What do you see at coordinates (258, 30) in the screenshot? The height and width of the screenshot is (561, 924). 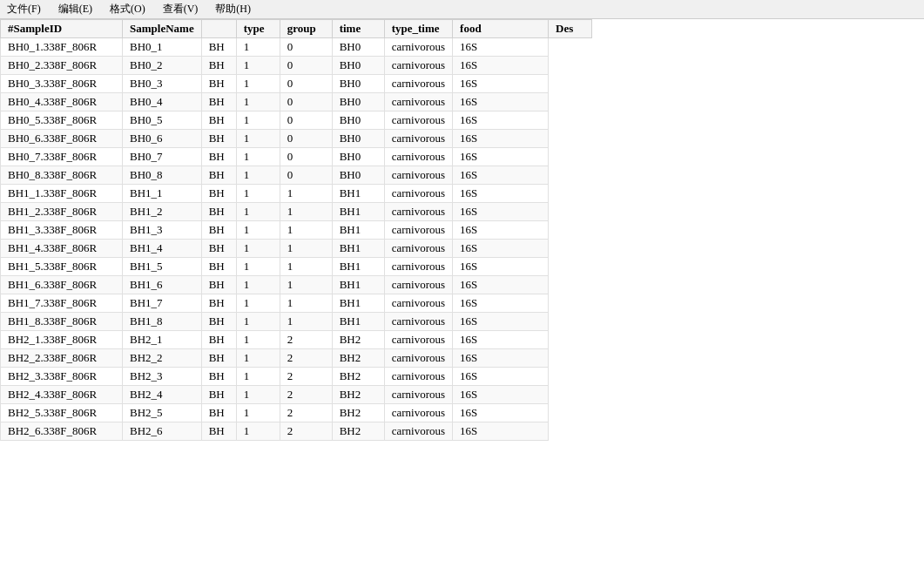 I see `col-header-type: type` at bounding box center [258, 30].